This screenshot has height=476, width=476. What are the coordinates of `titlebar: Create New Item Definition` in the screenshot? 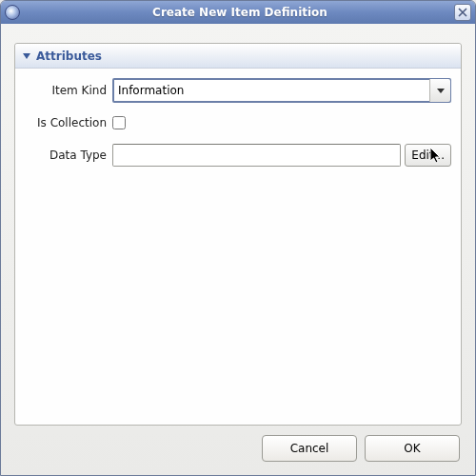 It's located at (238, 12).